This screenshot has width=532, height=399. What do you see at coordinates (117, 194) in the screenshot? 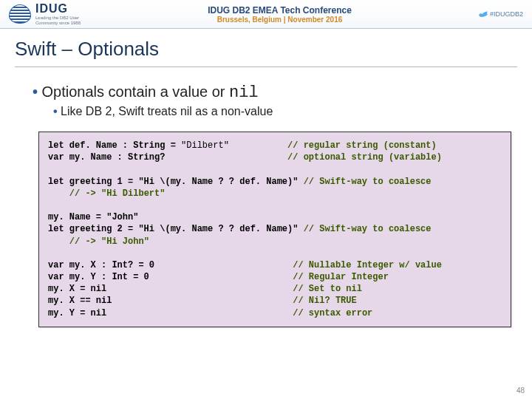
I see `code-comment: // -> "Hi Dilbert"` at bounding box center [117, 194].